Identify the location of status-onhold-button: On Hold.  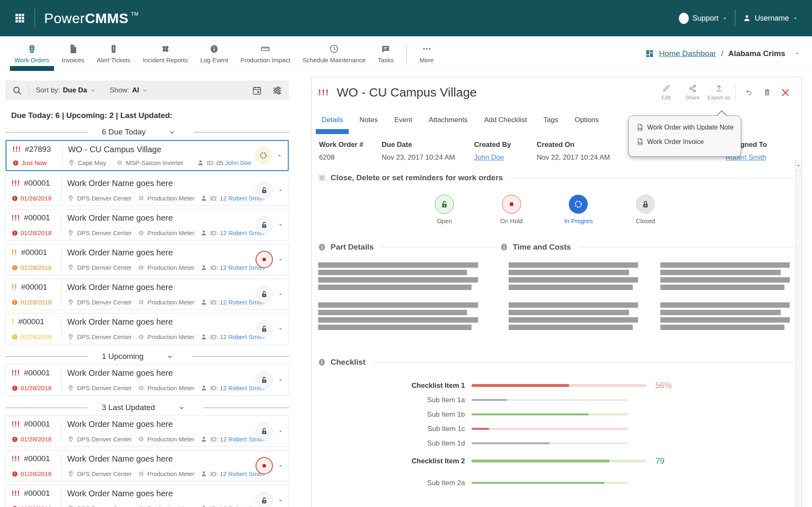
(512, 210).